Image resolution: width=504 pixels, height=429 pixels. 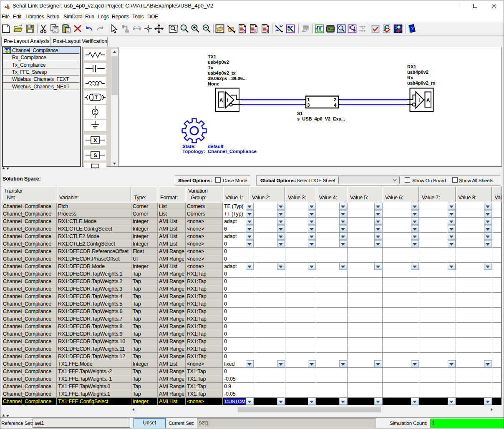 What do you see at coordinates (95, 140) in the screenshot?
I see `svg-text: X` at bounding box center [95, 140].